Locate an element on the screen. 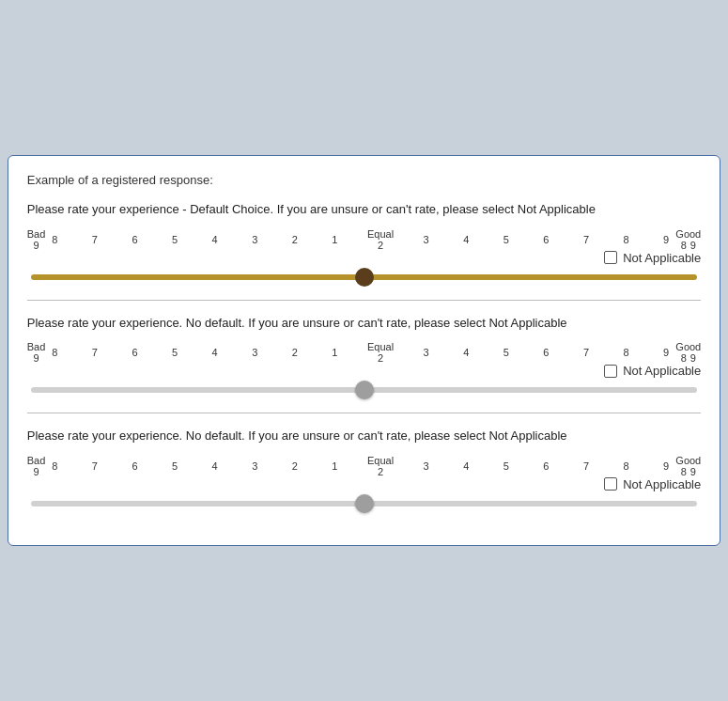 The height and width of the screenshot is (701, 728). question-text-2: Please rate your experience. No default.… is located at coordinates (364, 323).